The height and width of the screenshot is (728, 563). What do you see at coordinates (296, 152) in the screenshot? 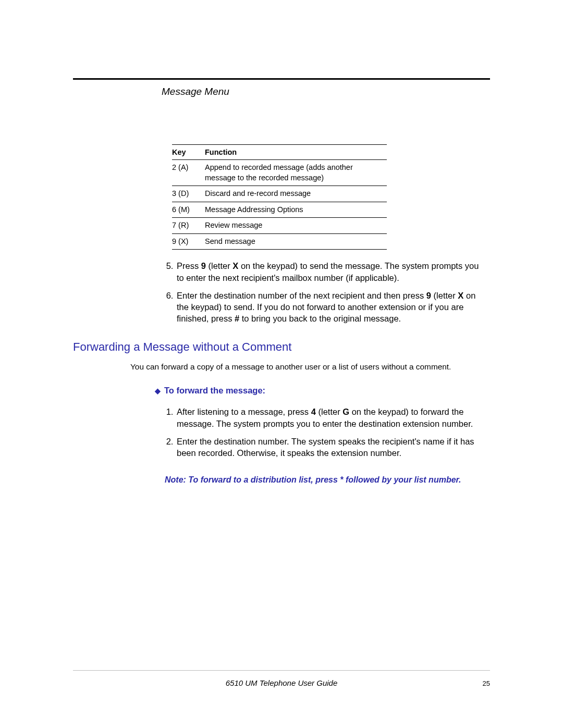
I see `col-header-function: Function` at bounding box center [296, 152].